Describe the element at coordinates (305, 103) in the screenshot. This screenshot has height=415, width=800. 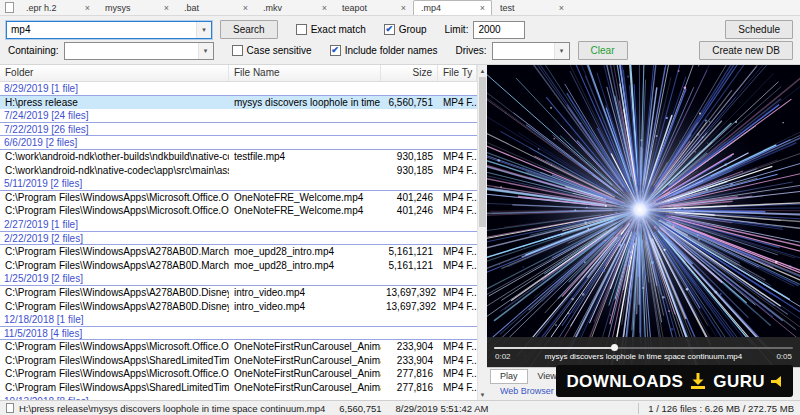
I see `cell-name: mysys discovers loophole in time space c…` at that location.